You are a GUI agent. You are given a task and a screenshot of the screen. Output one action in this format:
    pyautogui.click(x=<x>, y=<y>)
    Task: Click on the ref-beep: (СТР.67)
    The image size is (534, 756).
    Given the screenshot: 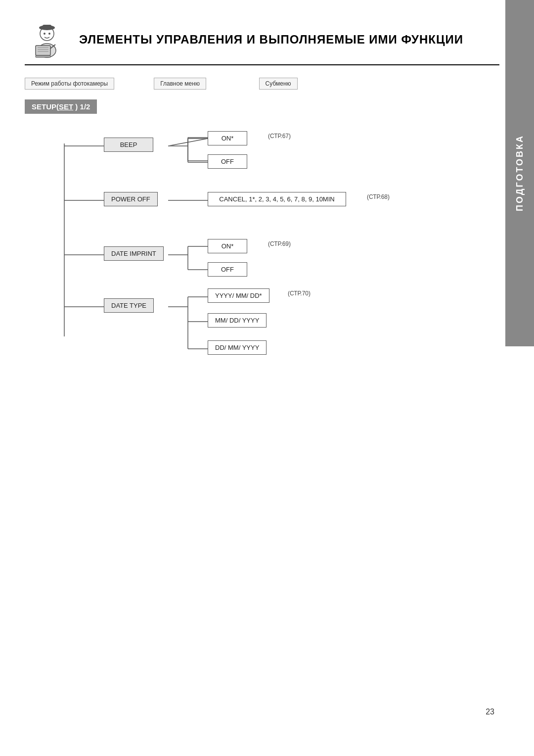 What is the action you would take?
    pyautogui.click(x=279, y=136)
    